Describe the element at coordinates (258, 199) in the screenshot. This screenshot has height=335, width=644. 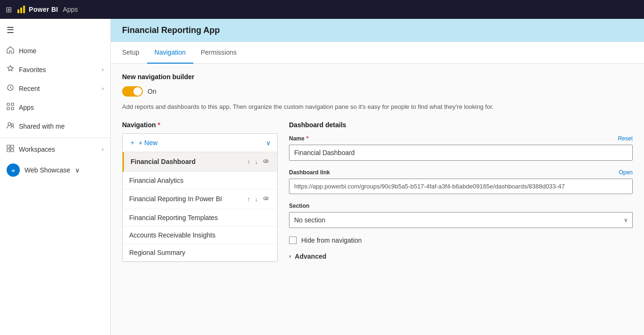
I see `nav-item-frpbi-actions: ↑ ↓` at that location.